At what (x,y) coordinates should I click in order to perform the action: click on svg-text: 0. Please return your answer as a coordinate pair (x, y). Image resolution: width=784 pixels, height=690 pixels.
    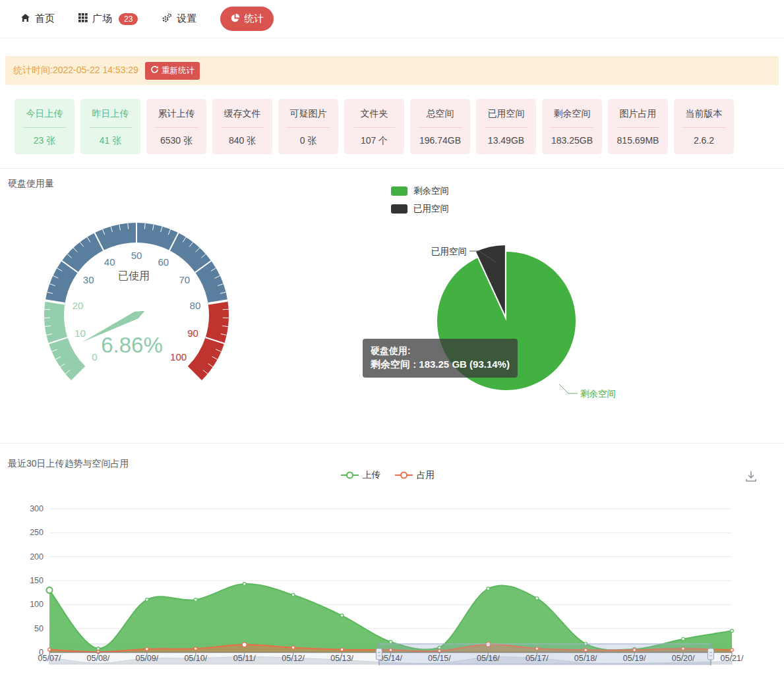
    Looking at the image, I should click on (94, 357).